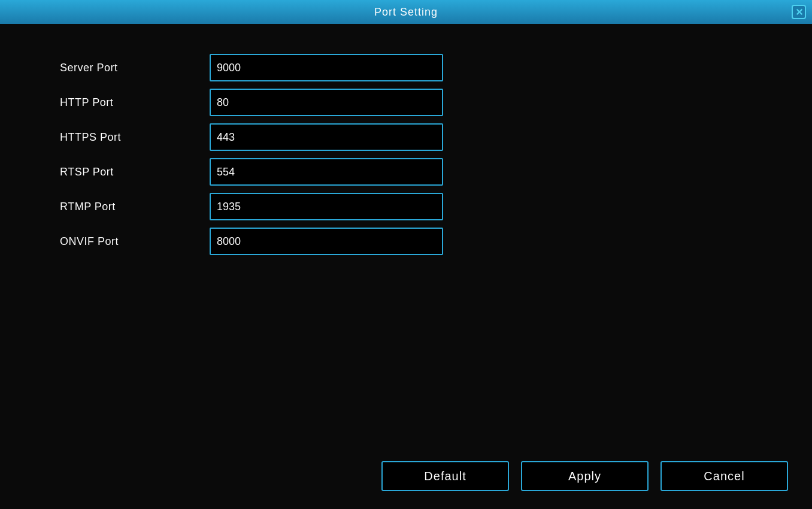 The width and height of the screenshot is (812, 509). Describe the element at coordinates (326, 207) in the screenshot. I see `input-rtmp-port` at that location.